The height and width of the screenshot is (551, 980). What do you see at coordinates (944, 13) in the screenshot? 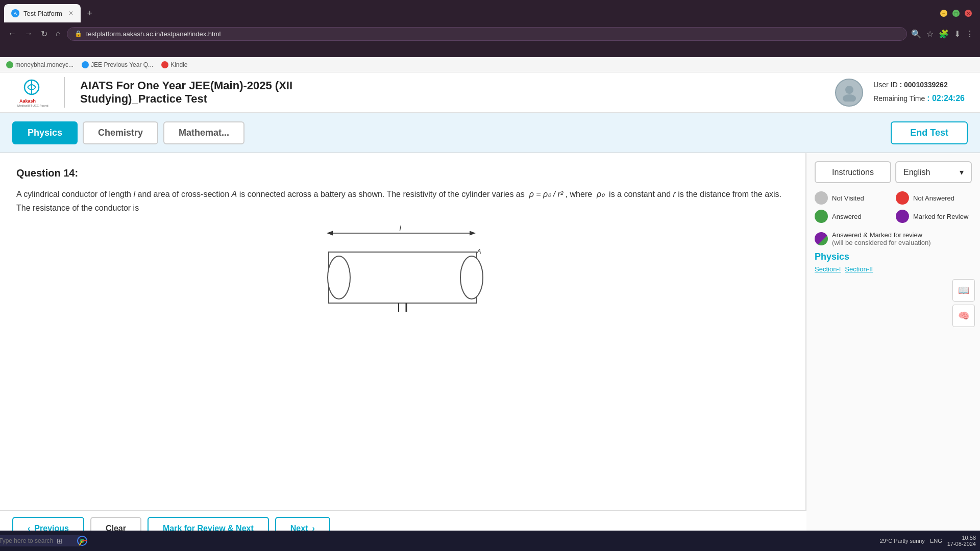
I see `minimize-button: −` at bounding box center [944, 13].